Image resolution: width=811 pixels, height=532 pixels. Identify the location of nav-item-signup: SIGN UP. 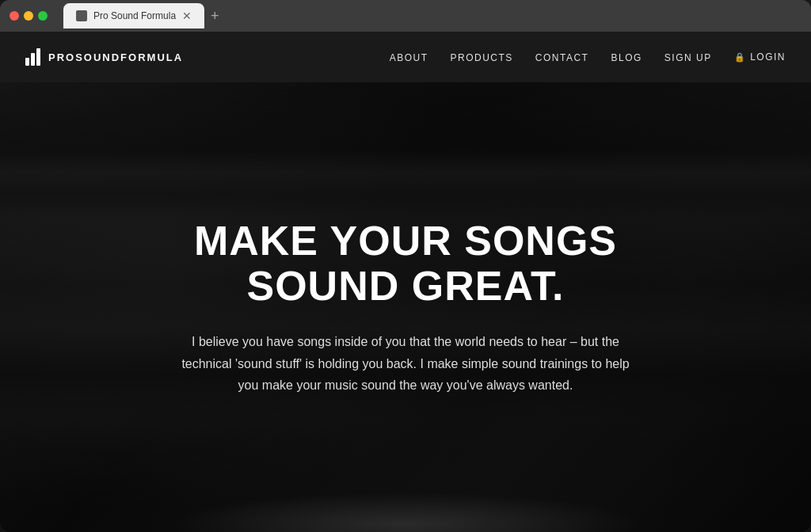
(688, 57).